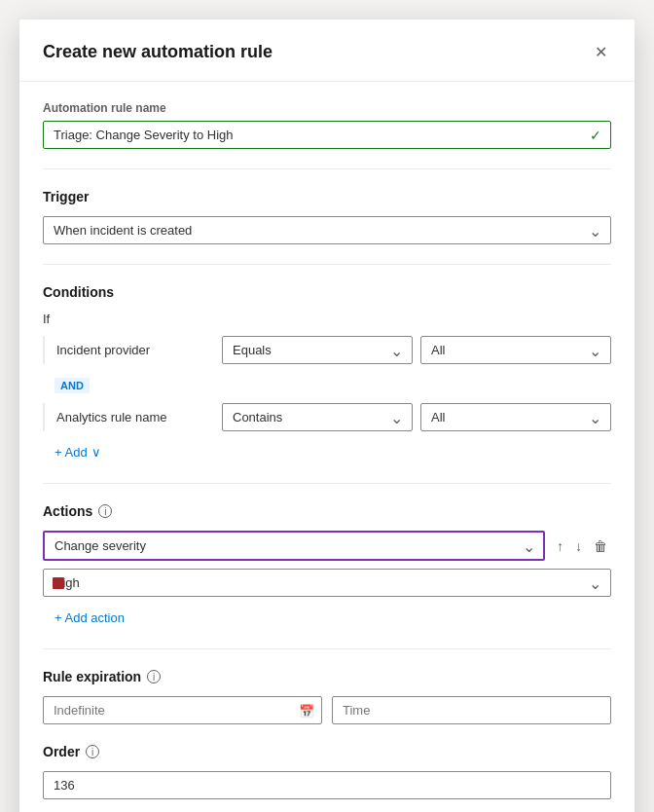 The height and width of the screenshot is (812, 654). I want to click on expiration-time-wrapper, so click(471, 711).